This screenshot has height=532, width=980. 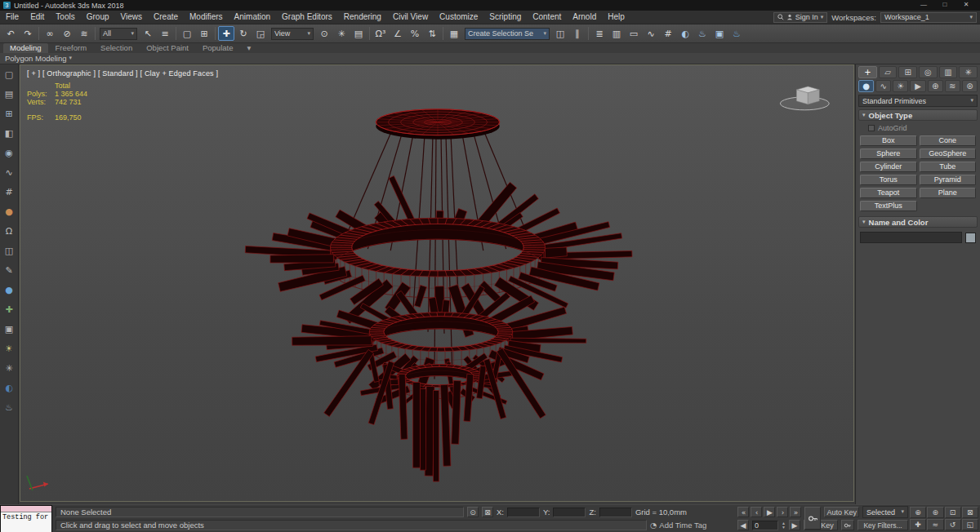 I want to click on add-time-tag: ◔ Add Time Tag, so click(x=678, y=525).